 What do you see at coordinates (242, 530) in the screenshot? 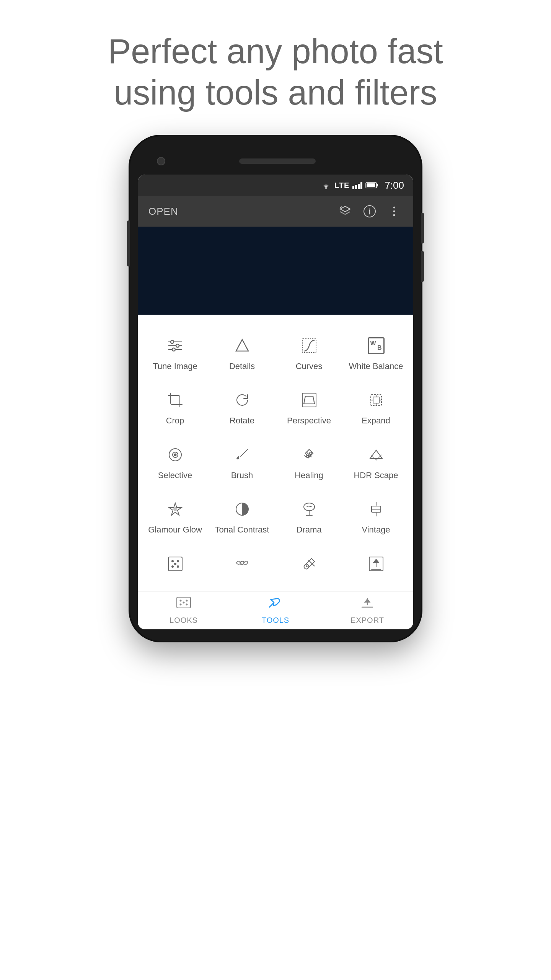
I see `tonal-contrast-label: Tonal Contrast` at bounding box center [242, 530].